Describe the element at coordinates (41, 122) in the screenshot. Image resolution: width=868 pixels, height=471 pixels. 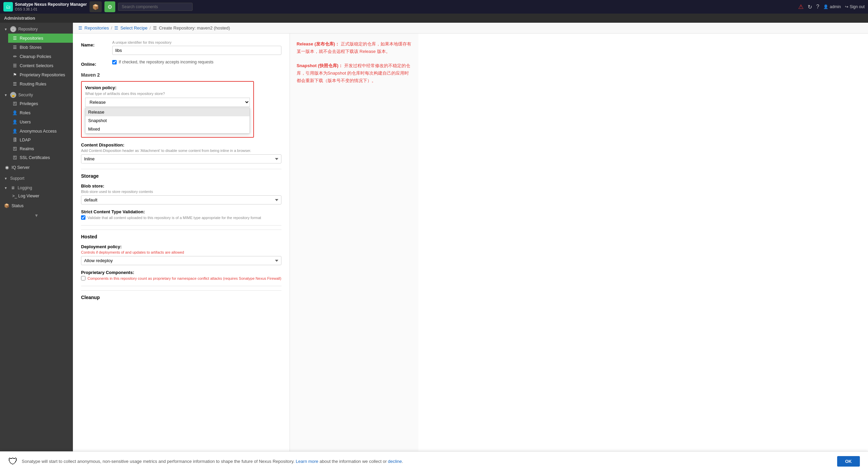
I see `sidebar-item-users: 👤 Users` at that location.